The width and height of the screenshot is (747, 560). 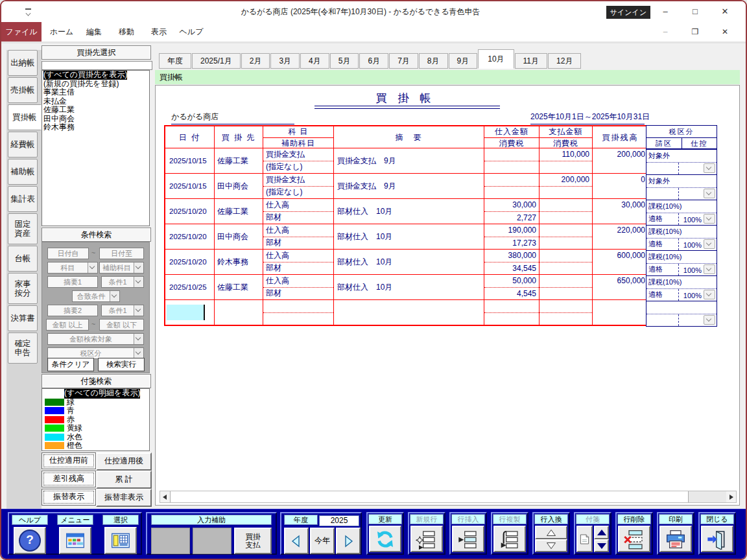 What do you see at coordinates (628, 12) in the screenshot?
I see `sign-in-button: サインイン` at bounding box center [628, 12].